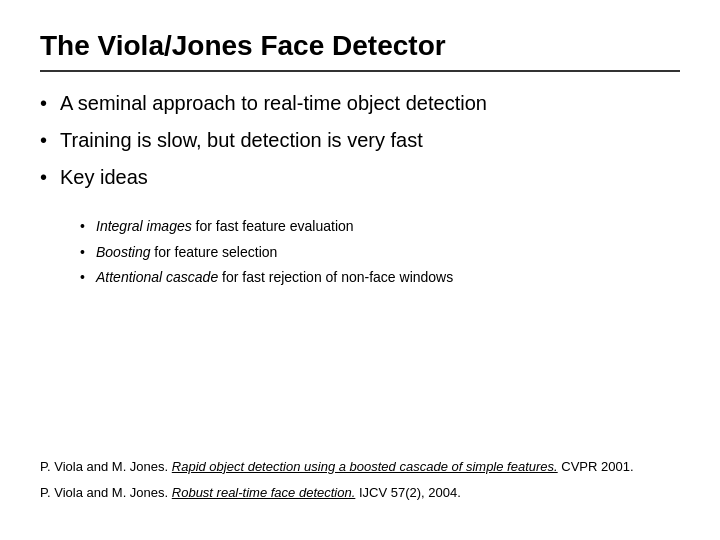  Describe the element at coordinates (365, 466) in the screenshot. I see `ref1-link: Rapid object detection using a boosted c…` at that location.